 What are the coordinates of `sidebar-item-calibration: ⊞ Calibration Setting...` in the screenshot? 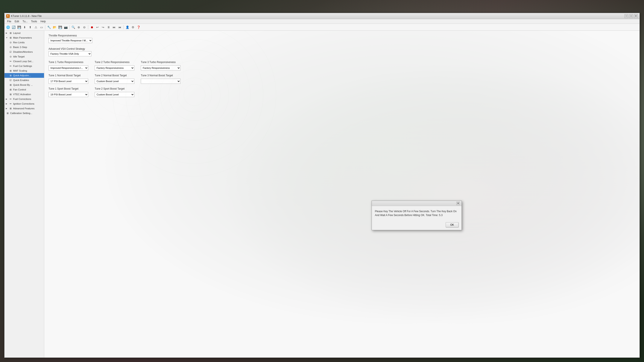 It's located at (24, 113).